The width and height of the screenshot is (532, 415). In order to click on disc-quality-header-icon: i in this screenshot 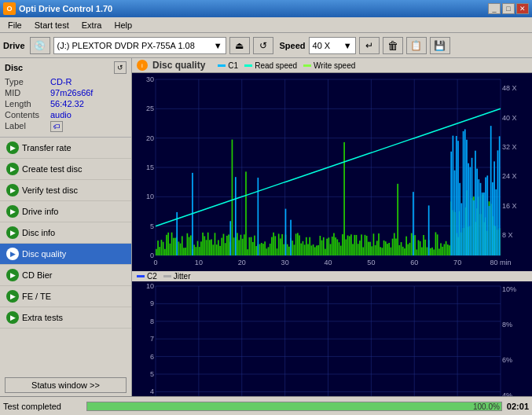, I will do `click(142, 65)`.